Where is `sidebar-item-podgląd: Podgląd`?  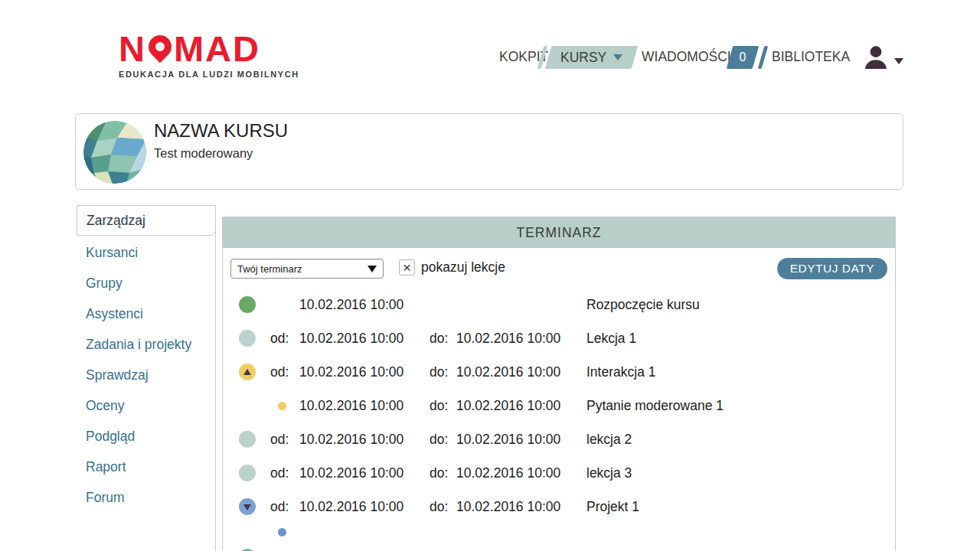 sidebar-item-podgląd: Podgląd is located at coordinates (145, 436).